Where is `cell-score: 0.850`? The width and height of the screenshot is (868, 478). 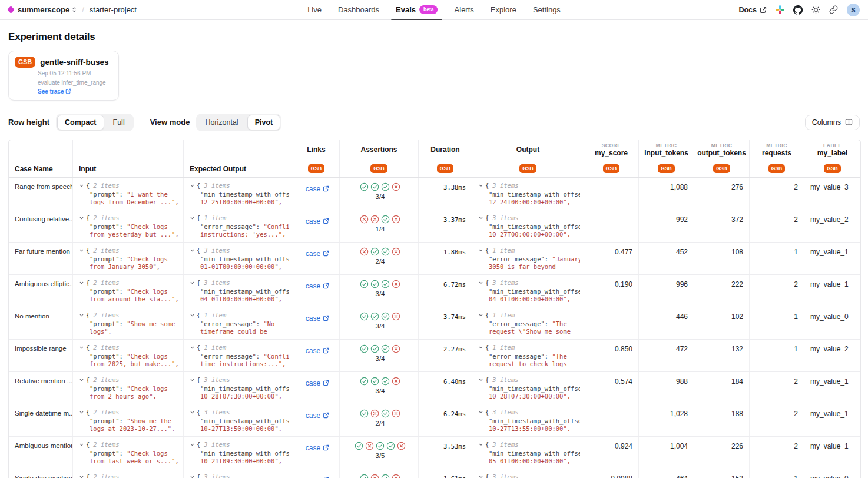 cell-score: 0.850 is located at coordinates (611, 356).